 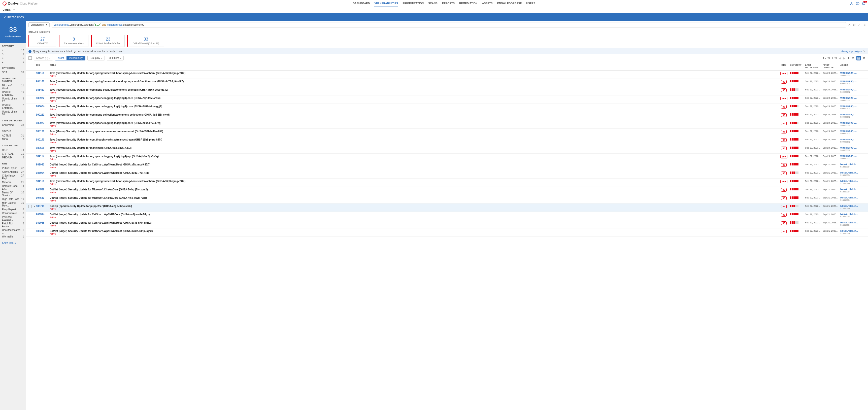 I want to click on nav-users: USERS, so click(x=531, y=3).